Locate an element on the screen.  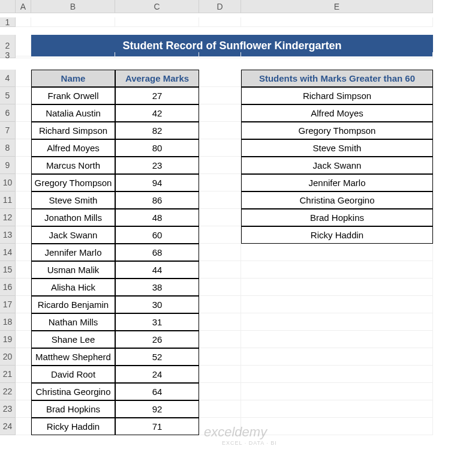
col-header-D: D is located at coordinates (220, 7).